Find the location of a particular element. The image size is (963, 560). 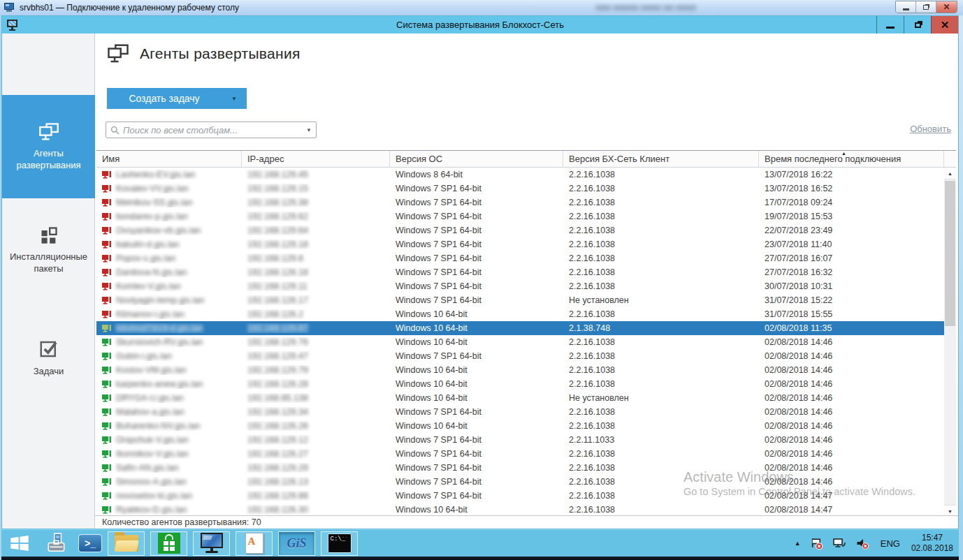

app-close-button: ✕ is located at coordinates (945, 25).